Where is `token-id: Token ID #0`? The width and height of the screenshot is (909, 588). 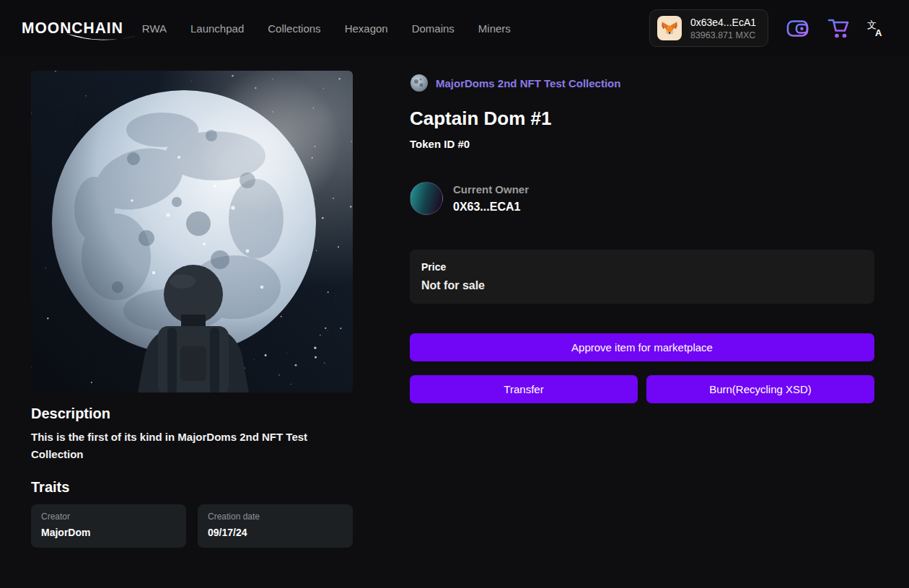 token-id: Token ID #0 is located at coordinates (642, 144).